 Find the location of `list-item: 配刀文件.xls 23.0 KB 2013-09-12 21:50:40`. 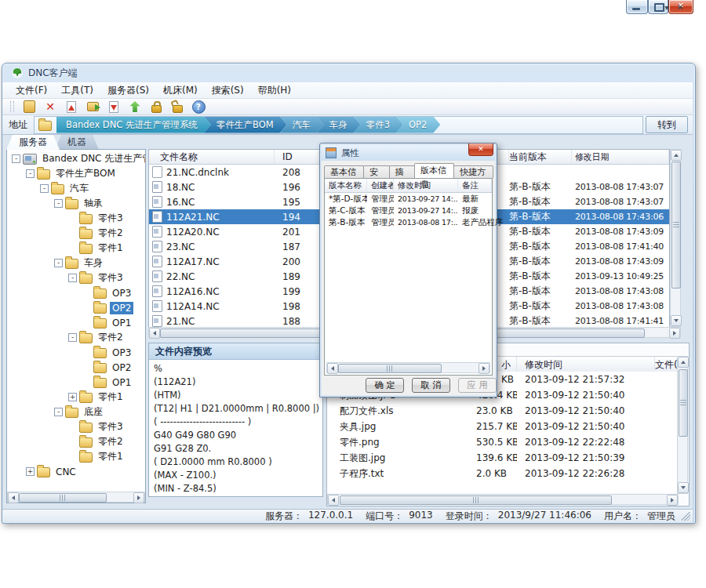

list-item: 配刀文件.xls 23.0 KB 2013-09-12 21:50:40 is located at coordinates (503, 411).